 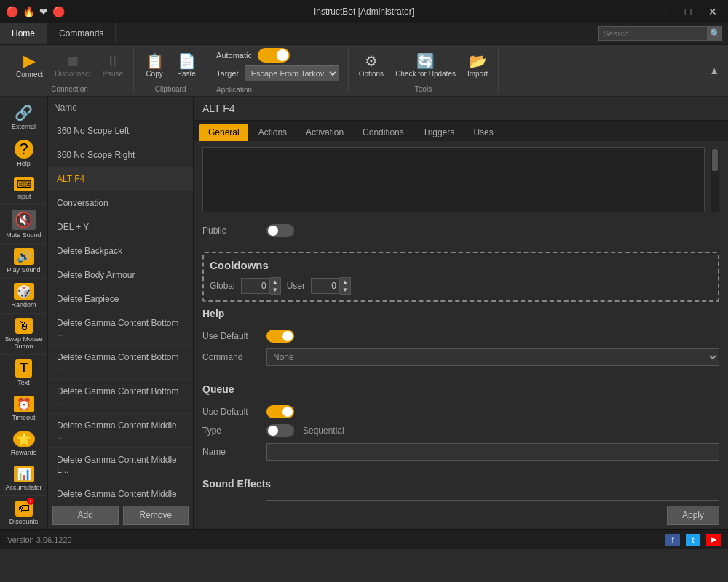 What do you see at coordinates (154, 65) in the screenshot?
I see `copy-button: 📋 Copy` at bounding box center [154, 65].